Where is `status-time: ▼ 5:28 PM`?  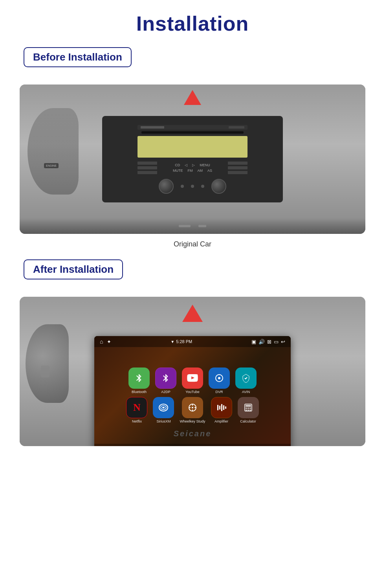 status-time: ▼ 5:28 PM is located at coordinates (182, 342).